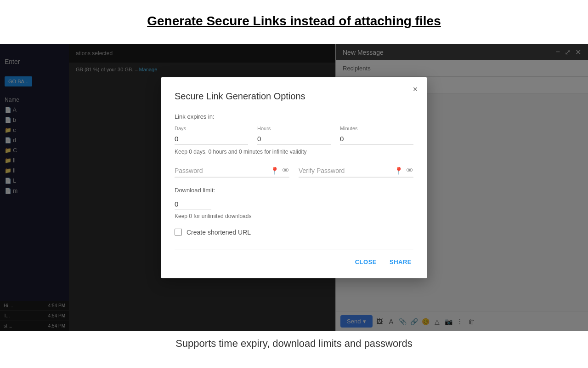 This screenshot has height=368, width=588. Describe the element at coordinates (294, 171) in the screenshot. I see `password-row: 📍 👁 📍 👁` at that location.